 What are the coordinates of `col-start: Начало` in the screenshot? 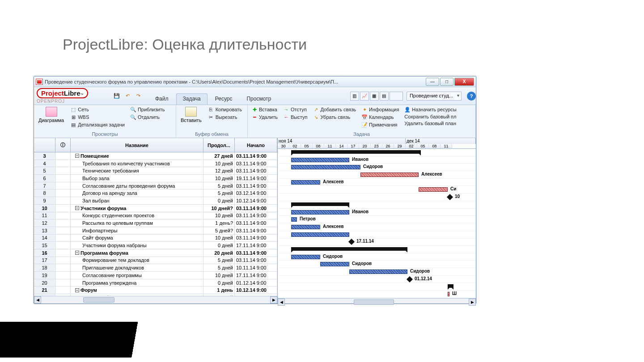 It's located at (256, 145).